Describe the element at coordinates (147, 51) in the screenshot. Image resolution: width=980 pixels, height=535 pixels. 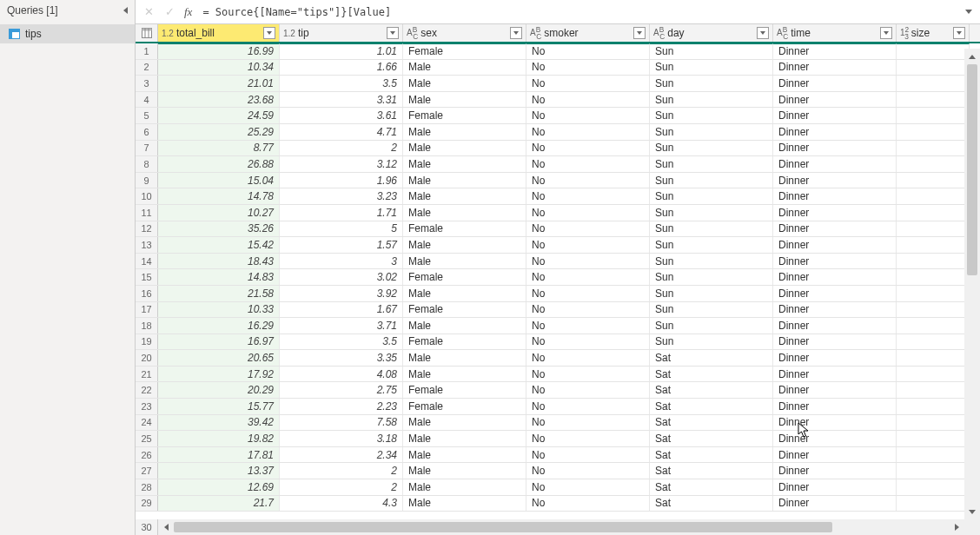
I see `row-number: 1` at that location.